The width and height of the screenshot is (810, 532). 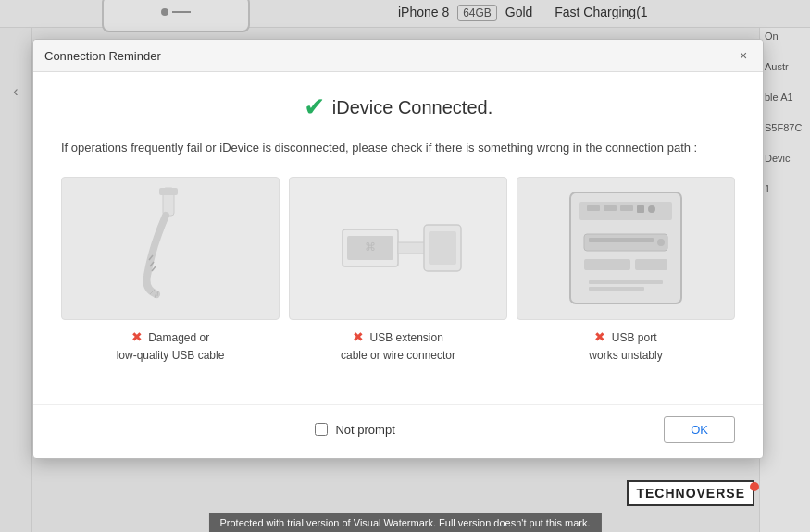 I want to click on image-label-damaged-cable: ✖ Damaged or low-quality USB cable, so click(x=170, y=346).